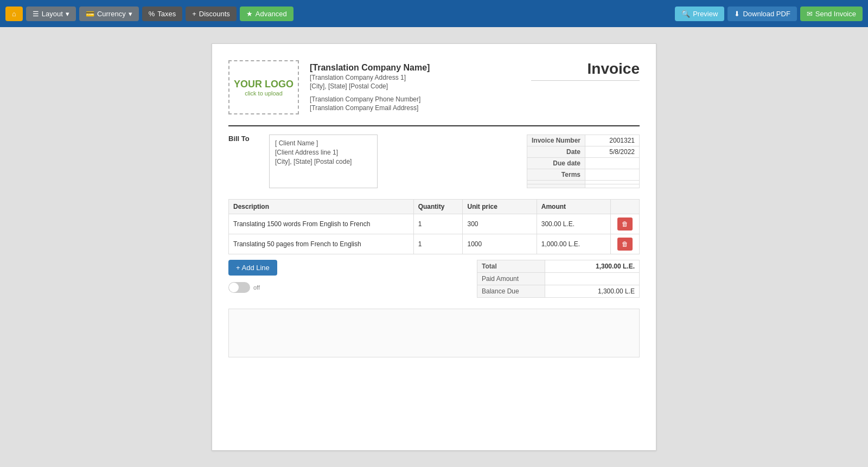  What do you see at coordinates (109, 14) in the screenshot?
I see `currency-button: 💳 Currency ▾` at bounding box center [109, 14].